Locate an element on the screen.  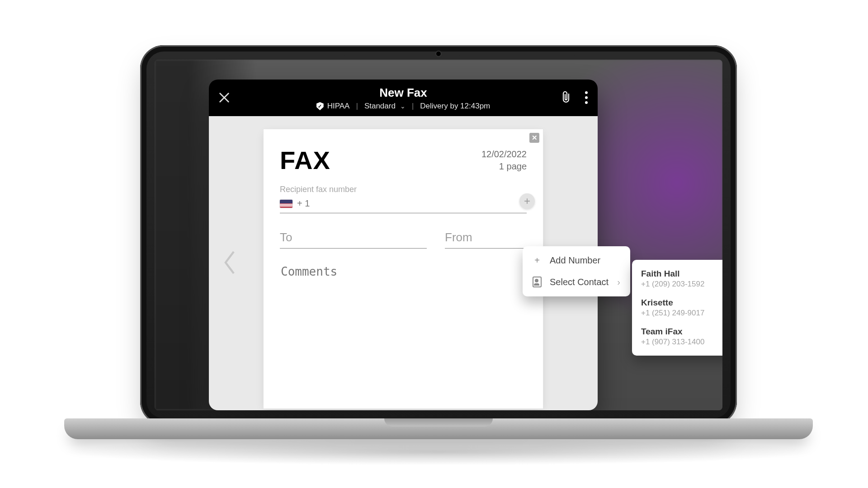
attach-button is located at coordinates (566, 98).